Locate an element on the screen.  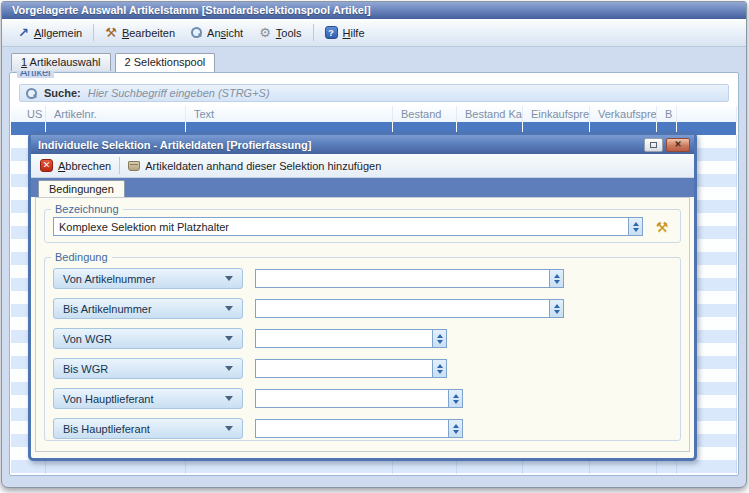
search-bar: Suche: is located at coordinates (374, 93).